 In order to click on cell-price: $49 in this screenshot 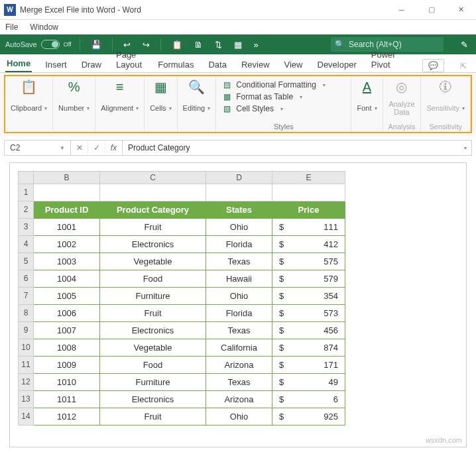, I will do `click(309, 382)`.